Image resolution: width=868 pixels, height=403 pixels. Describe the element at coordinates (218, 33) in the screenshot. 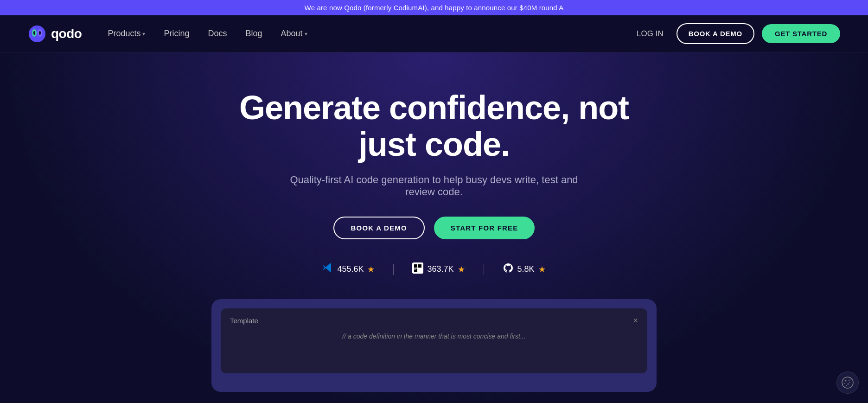

I see `nav-docs: Docs` at that location.